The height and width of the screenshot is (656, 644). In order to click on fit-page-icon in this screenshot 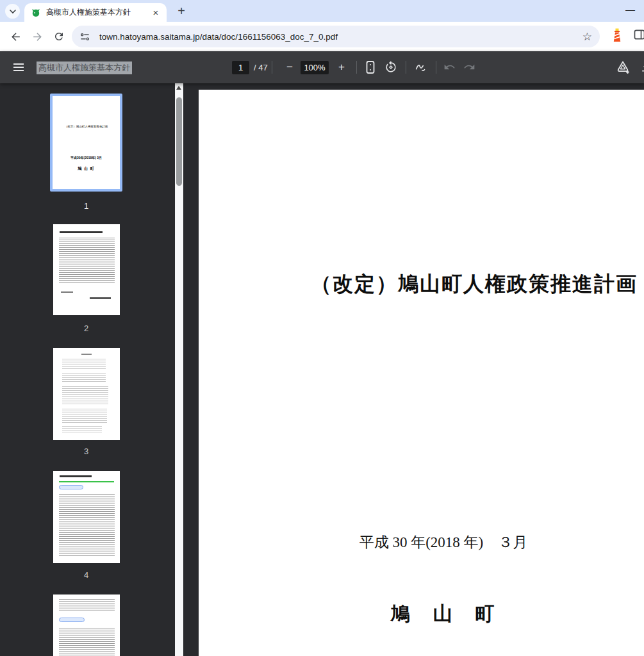, I will do `click(370, 67)`.